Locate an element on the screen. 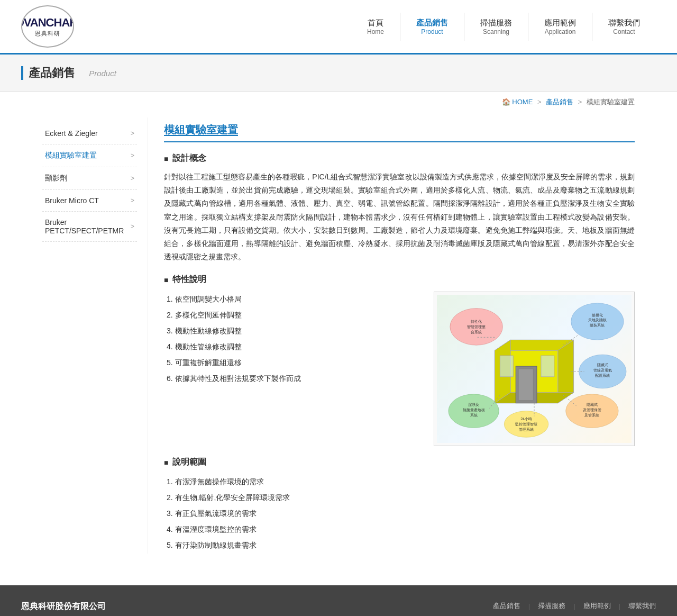  content-title: 模組實驗室建置 is located at coordinates (399, 132).